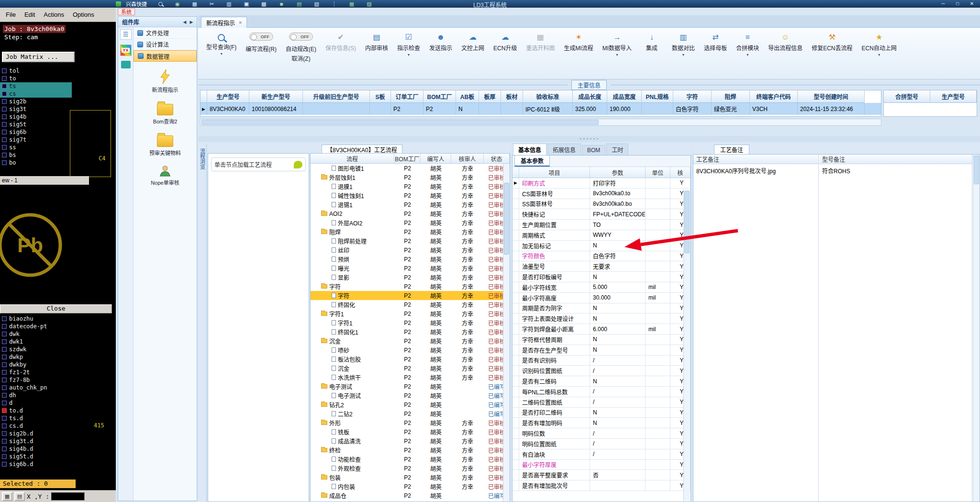 The width and height of the screenshot is (980, 502). What do you see at coordinates (958, 4) in the screenshot?
I see `maximize-button: □` at bounding box center [958, 4].